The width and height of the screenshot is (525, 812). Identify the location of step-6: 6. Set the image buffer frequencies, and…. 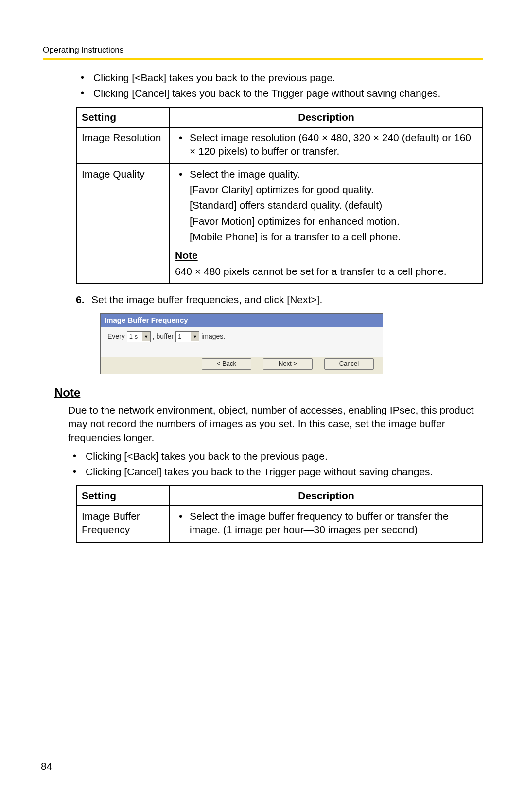
(280, 300).